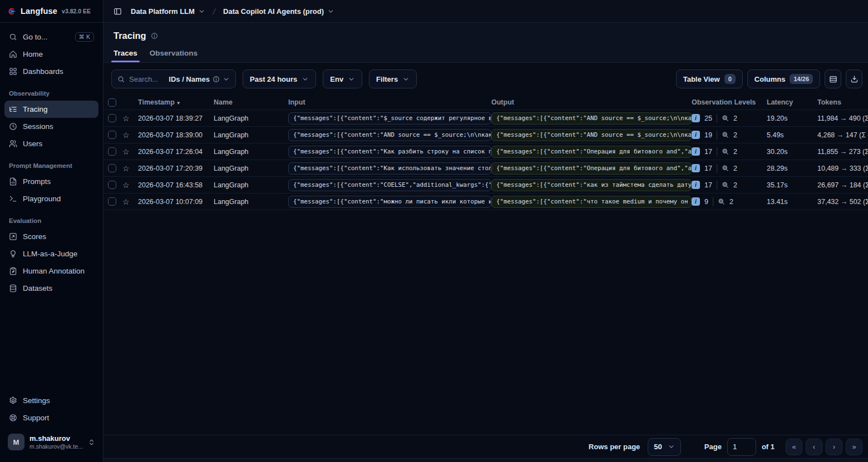 This screenshot has width=868, height=462. Describe the element at coordinates (53, 271) in the screenshot. I see `sidebar-item-label: Human Annotation` at that location.